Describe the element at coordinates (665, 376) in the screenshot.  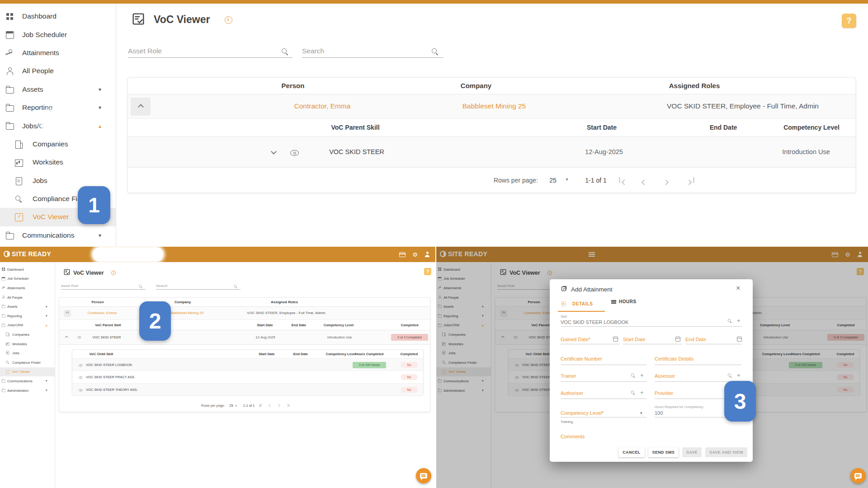
I see `assessor-field: Assessor` at that location.